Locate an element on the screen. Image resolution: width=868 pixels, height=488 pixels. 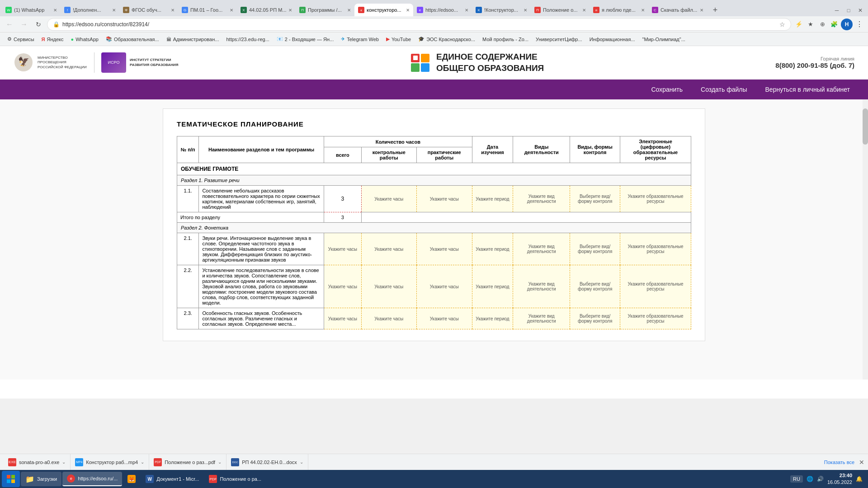
ext-icon-2: ★ is located at coordinates (811, 24).